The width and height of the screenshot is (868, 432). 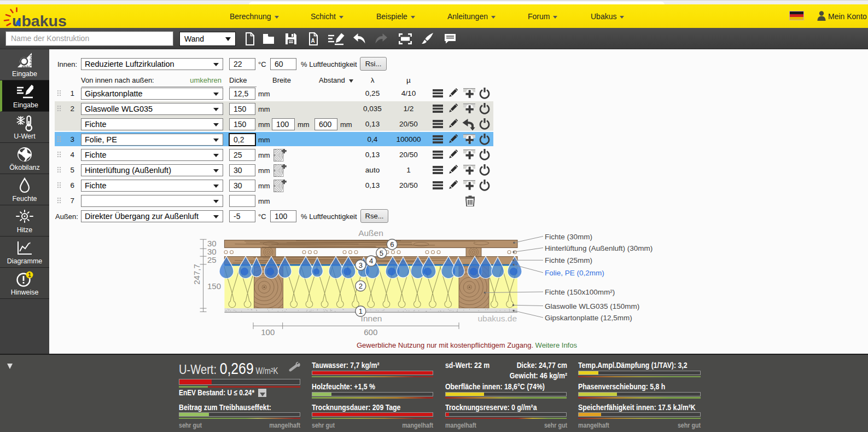 I want to click on svg-text: 3, so click(x=361, y=265).